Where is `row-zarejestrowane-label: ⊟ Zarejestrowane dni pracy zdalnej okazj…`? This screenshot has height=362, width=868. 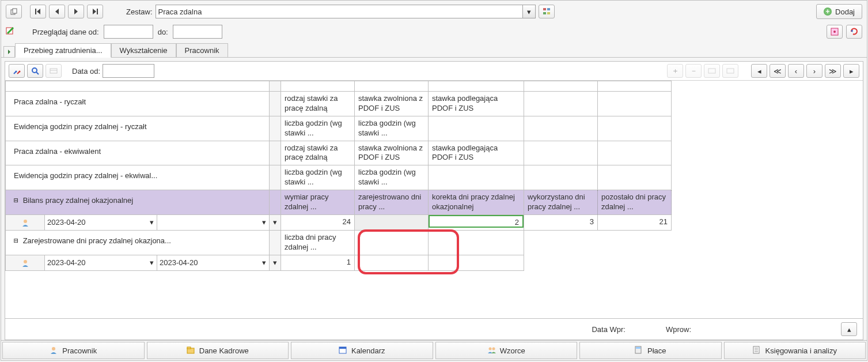
row-zarejestrowane-label: ⊟ Zarejestrowane dni pracy zdalnej okazj… is located at coordinates (138, 242).